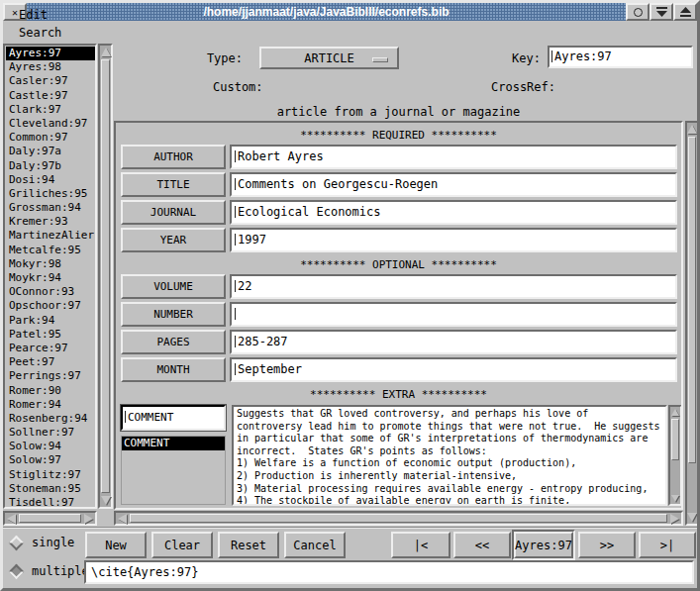  Describe the element at coordinates (50, 180) in the screenshot. I see `list-item: Dosi:94` at that location.